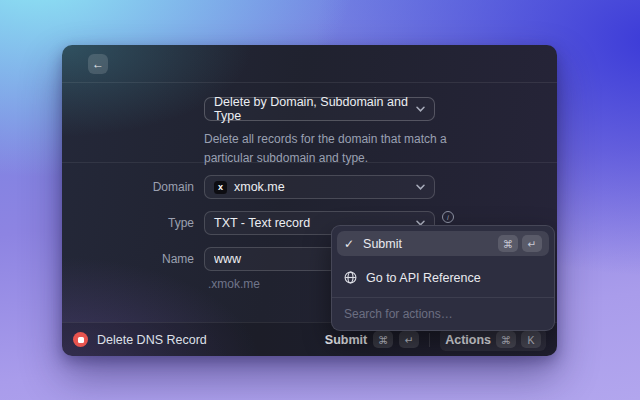 The width and height of the screenshot is (640, 400). What do you see at coordinates (220, 188) in the screenshot?
I see `domain-favicon-icon: x` at bounding box center [220, 188].